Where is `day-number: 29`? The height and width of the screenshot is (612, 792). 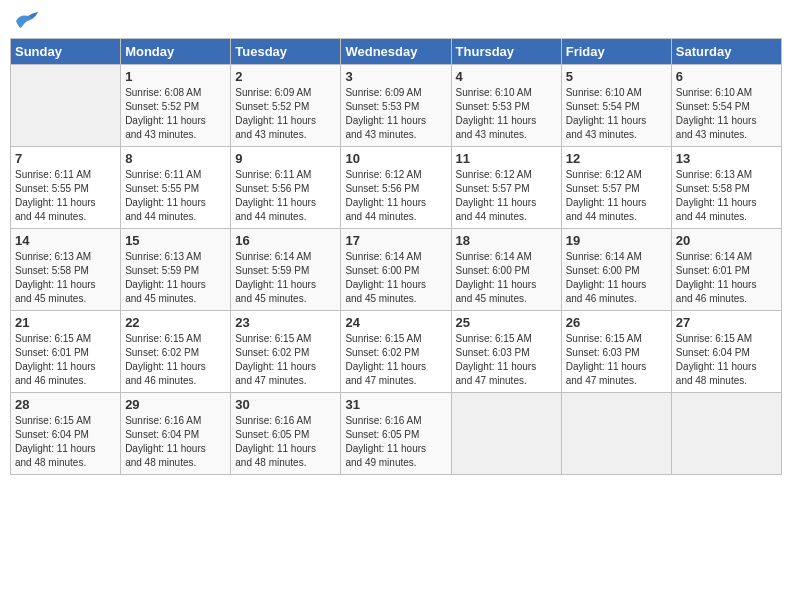
day-number: 29 is located at coordinates (176, 404).